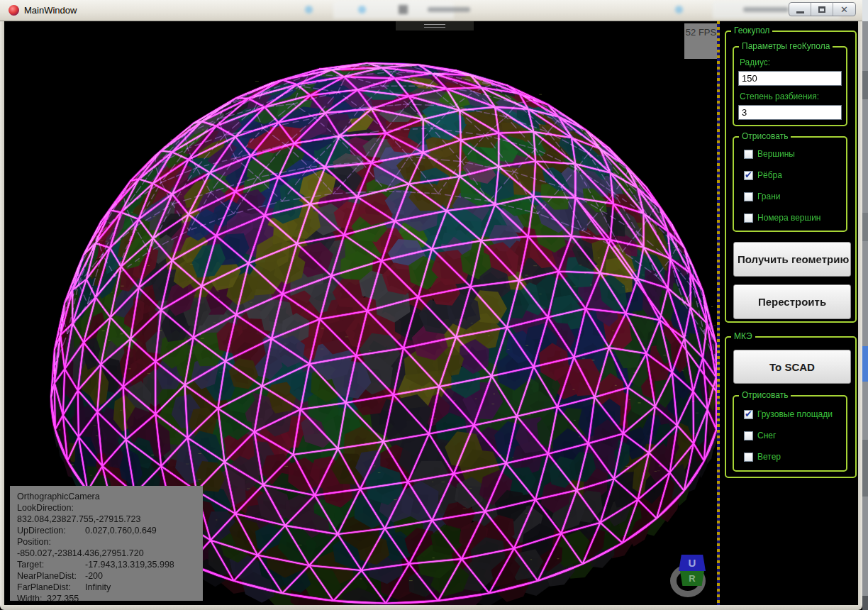 Image resolution: width=868 pixels, height=610 pixels. What do you see at coordinates (764, 395) in the screenshot?
I see `fem-draw-group-title: Отрисовать` at bounding box center [764, 395].